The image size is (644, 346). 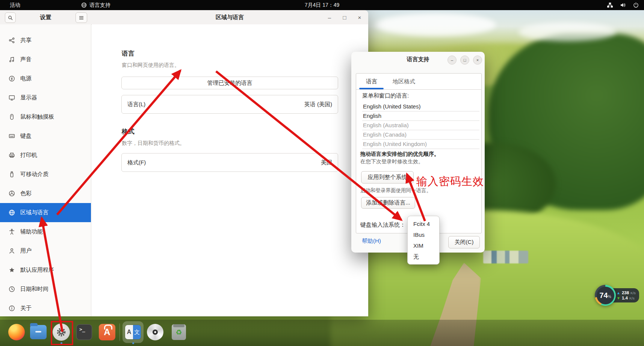 What do you see at coordinates (421, 135) in the screenshot?
I see `language-list-item: English (Canada)` at bounding box center [421, 135].